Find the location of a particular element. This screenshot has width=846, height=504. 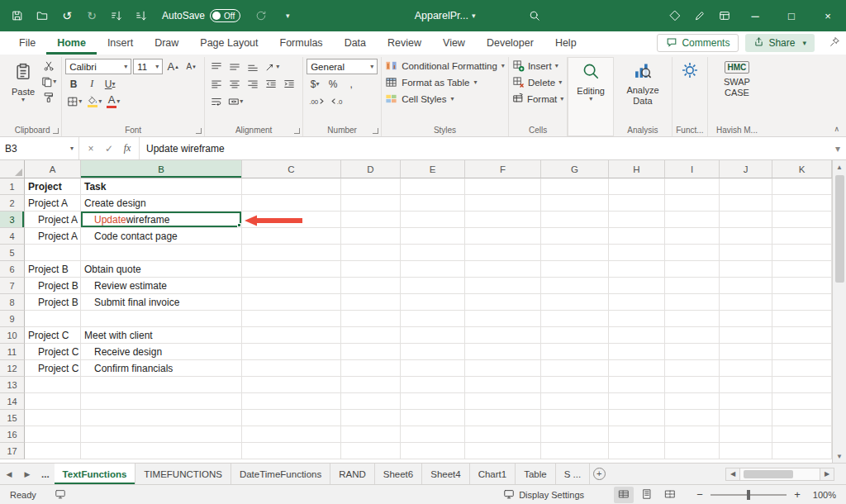

cell-F5 is located at coordinates (503, 253).